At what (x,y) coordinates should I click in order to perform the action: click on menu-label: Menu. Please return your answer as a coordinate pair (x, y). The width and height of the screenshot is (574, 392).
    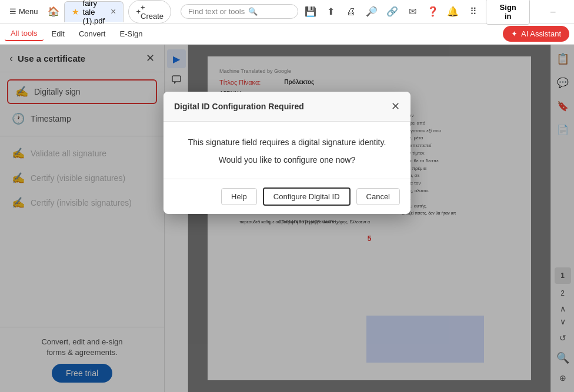
    Looking at the image, I should click on (28, 12).